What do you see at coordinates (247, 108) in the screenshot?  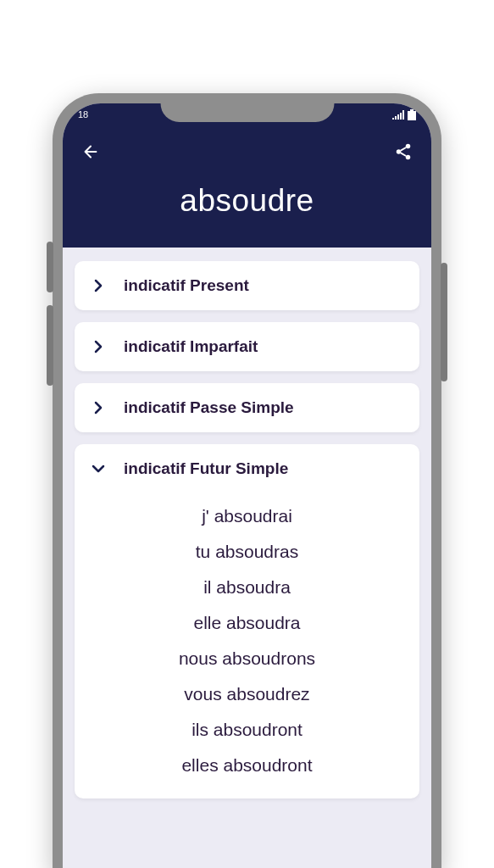 I see `notch` at bounding box center [247, 108].